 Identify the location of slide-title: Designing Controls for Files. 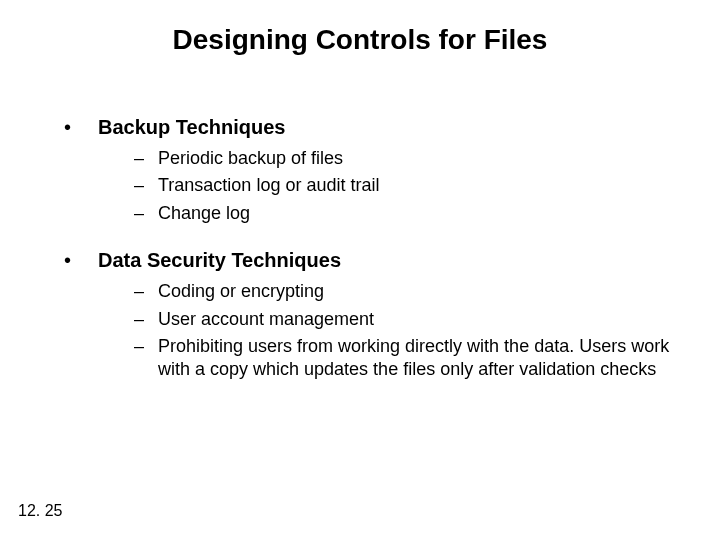
(360, 40).